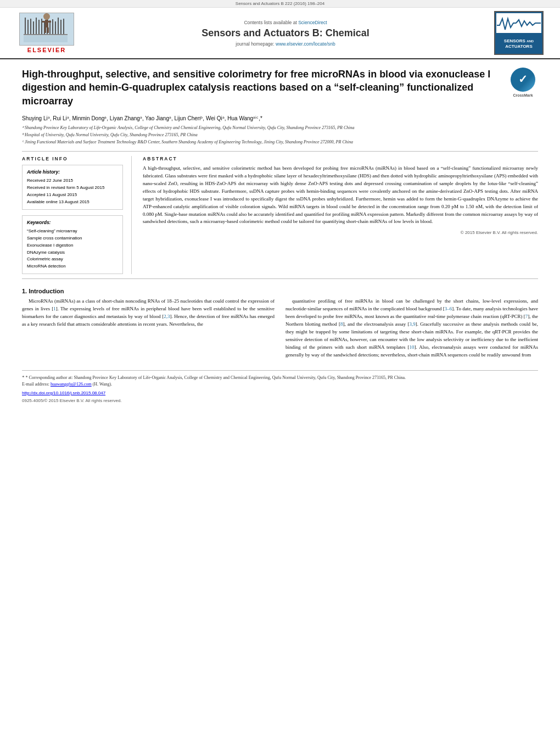 The width and height of the screenshot is (560, 742). I want to click on contents-link: Contents lists available at ScienceDirec…, so click(285, 23).